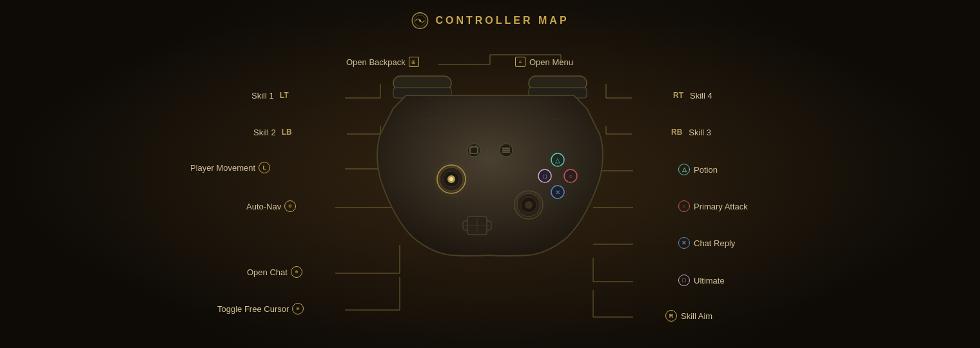  What do you see at coordinates (253, 309) in the screenshot?
I see `toggle-free-cursor-text: Toggle Free Cursor` at bounding box center [253, 309].